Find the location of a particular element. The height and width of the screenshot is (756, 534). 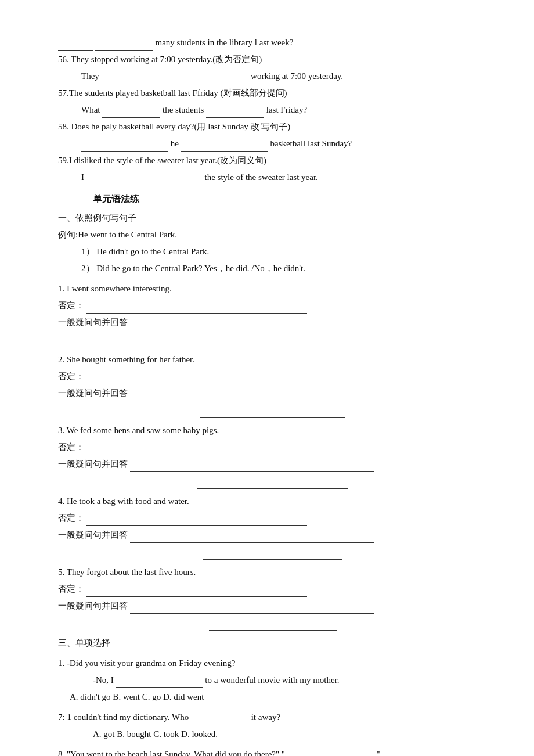

exercise-3-continuation is located at coordinates (273, 481).